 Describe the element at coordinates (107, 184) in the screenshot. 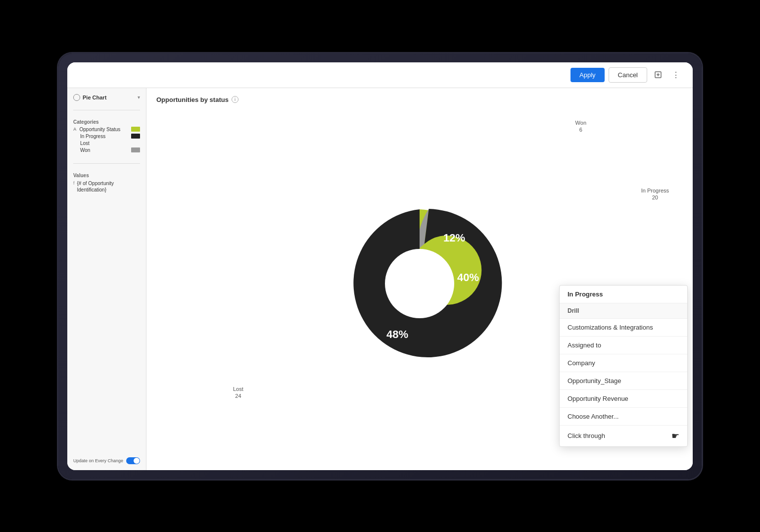

I see `values-section: Values f {# of Opportunity Identificatio…` at that location.